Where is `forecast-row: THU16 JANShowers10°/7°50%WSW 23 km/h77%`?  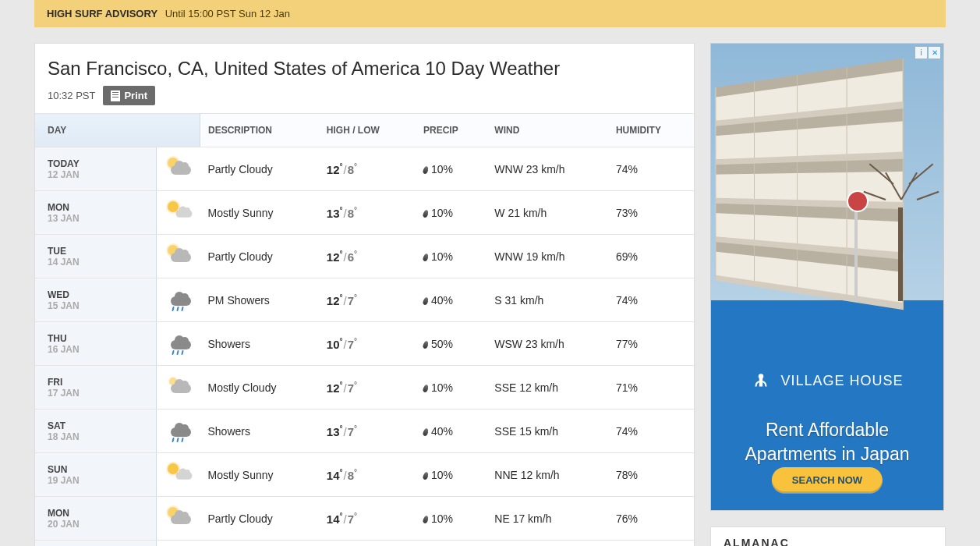 forecast-row: THU16 JANShowers10°/7°50%WSW 23 km/h77% is located at coordinates (365, 344).